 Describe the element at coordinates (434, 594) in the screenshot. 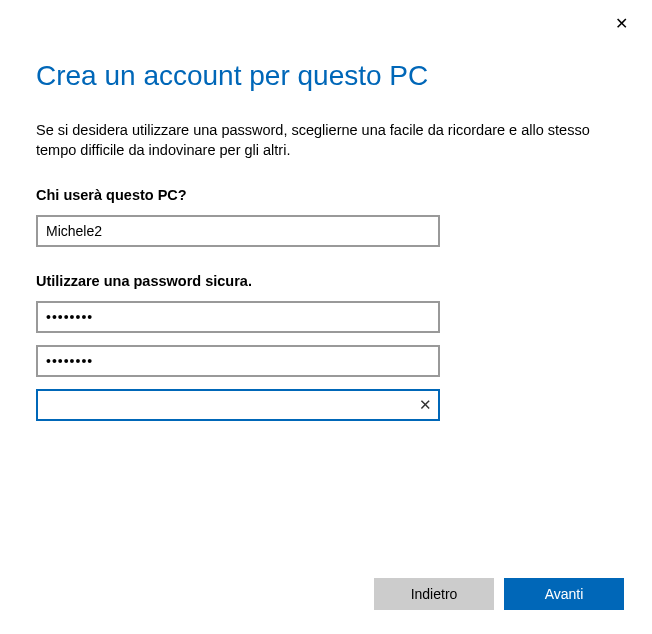

I see `back-button: Indietro` at that location.